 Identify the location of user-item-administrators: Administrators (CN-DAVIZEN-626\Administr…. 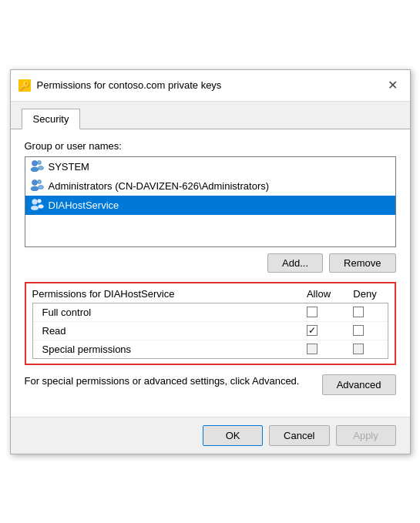
(210, 186).